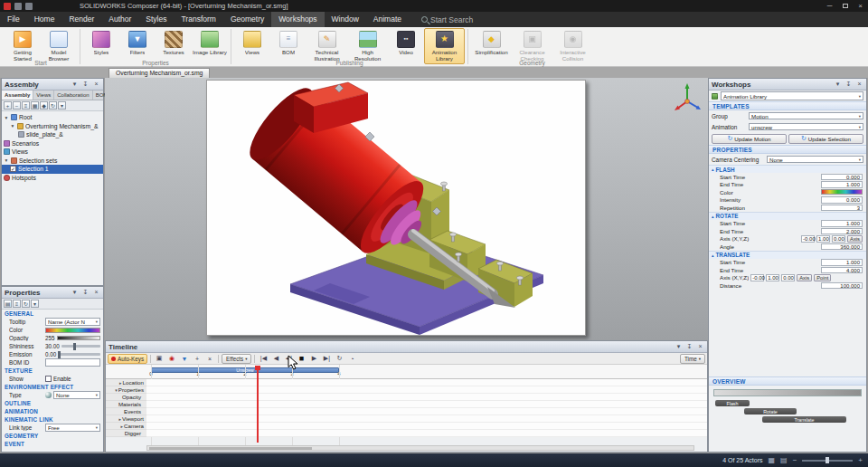 This screenshot has width=868, height=467. Describe the element at coordinates (784, 460) in the screenshot. I see `monitor-icon: ▤` at that location.